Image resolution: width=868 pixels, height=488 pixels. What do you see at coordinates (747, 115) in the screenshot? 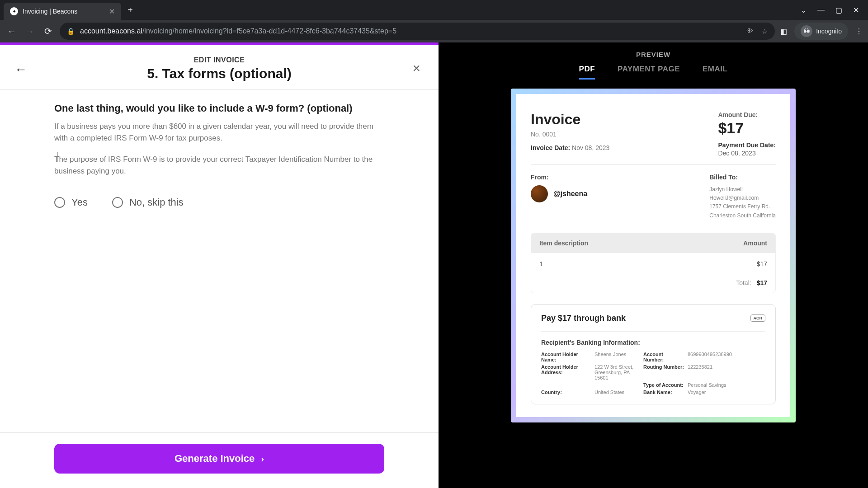
I see `amount-due-label: Amount Due:` at bounding box center [747, 115].